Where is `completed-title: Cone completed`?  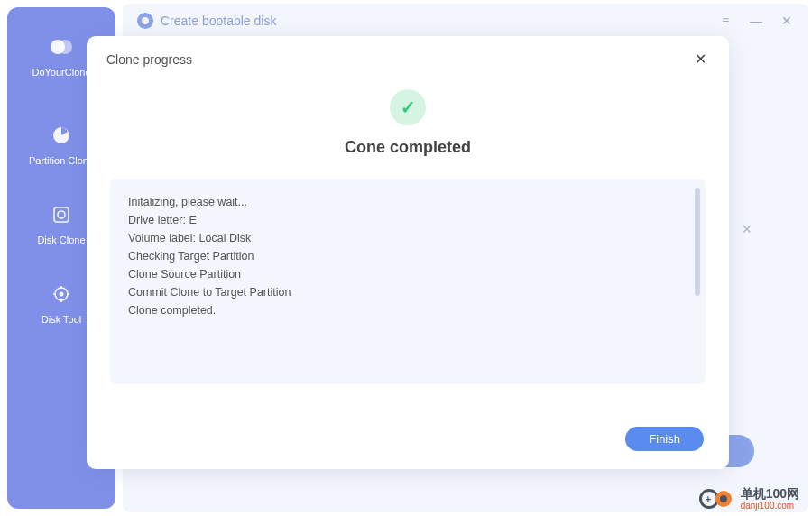
completed-title: Cone completed is located at coordinates (408, 148).